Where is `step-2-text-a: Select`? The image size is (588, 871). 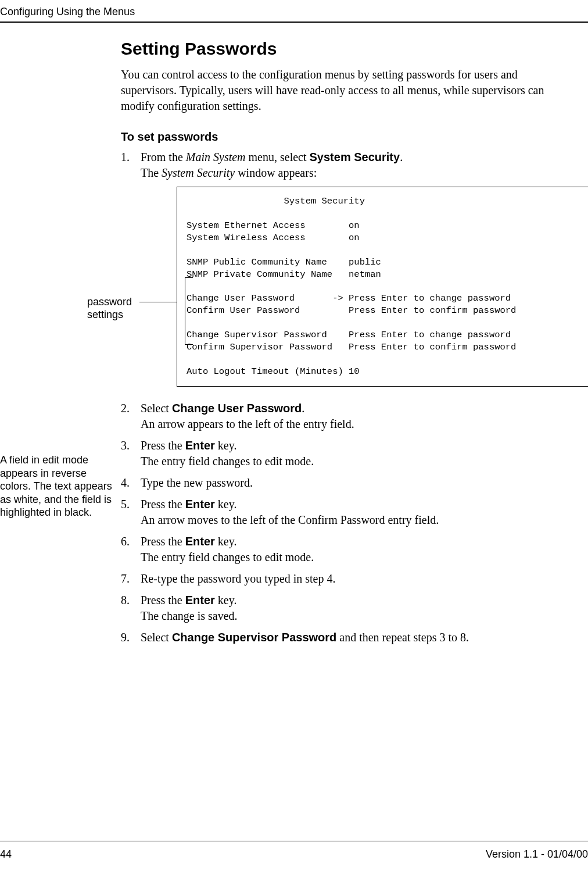
step-2-text-a: Select is located at coordinates (156, 408).